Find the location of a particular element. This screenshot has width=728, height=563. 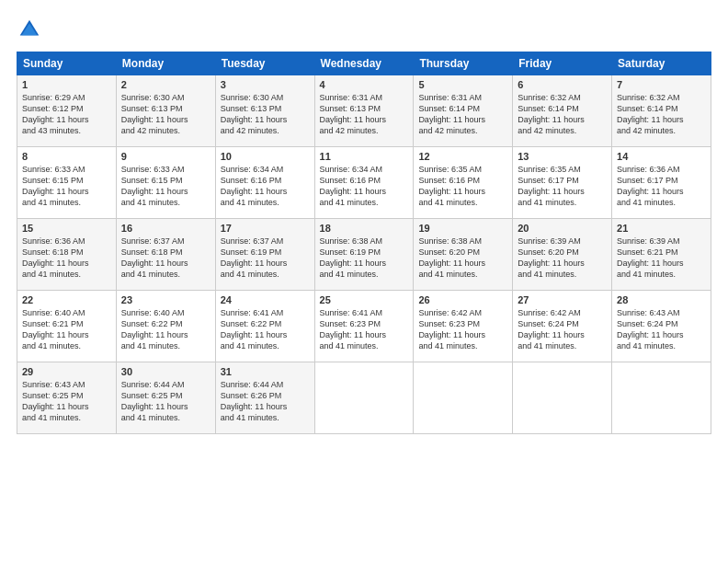

calendar-cell: 4Sunrise: 6:31 AM Sunset: 6:13 PM Daylig… is located at coordinates (364, 111).